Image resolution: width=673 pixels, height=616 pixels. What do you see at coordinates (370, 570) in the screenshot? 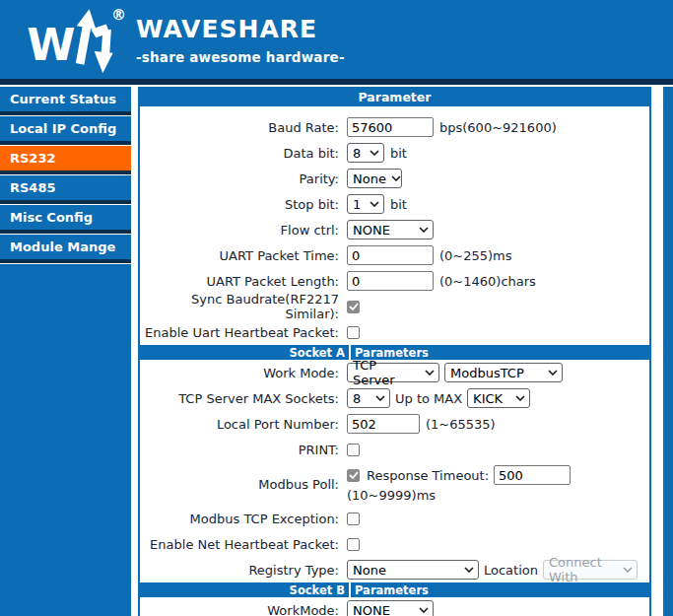
I see `registry-type-selected: None` at bounding box center [370, 570].